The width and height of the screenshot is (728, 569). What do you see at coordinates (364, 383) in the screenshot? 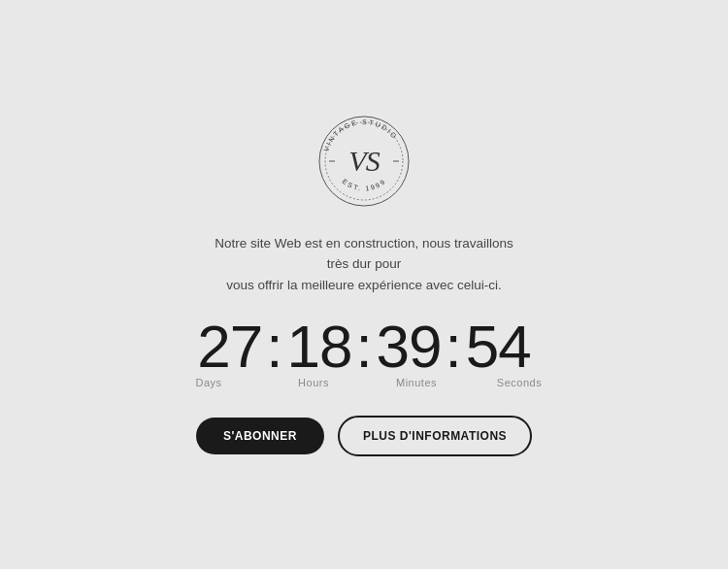
I see `countdown-labels: Days Hours Minutes Seconds` at bounding box center [364, 383].